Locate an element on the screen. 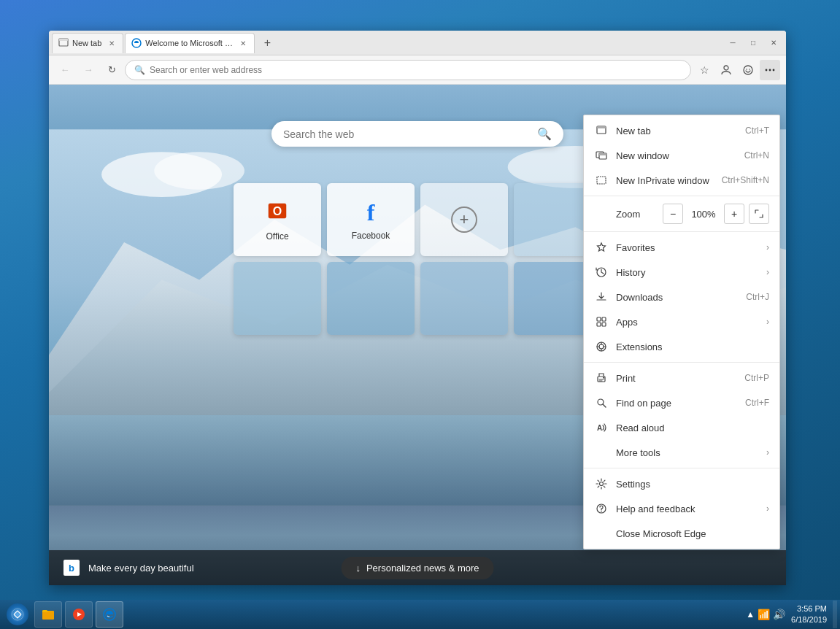 Image resolution: width=840 pixels, height=629 pixels. tray-network-icon: 📶 is located at coordinates (763, 614).